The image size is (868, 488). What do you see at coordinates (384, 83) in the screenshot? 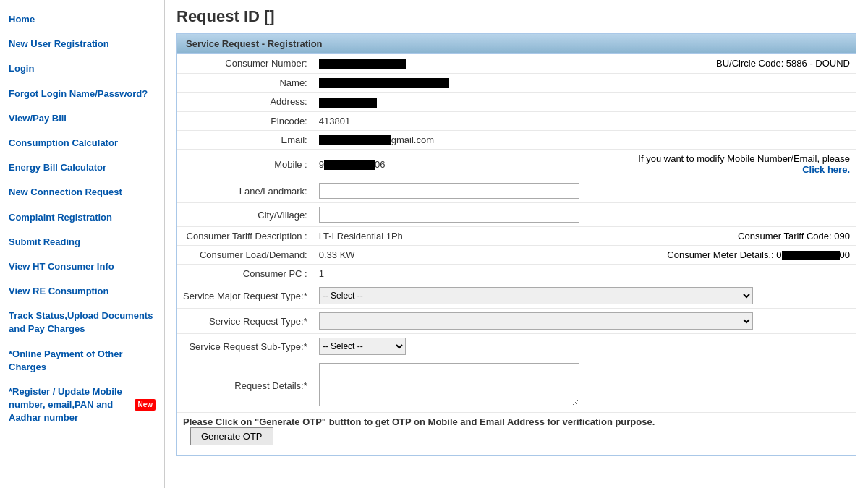
I see `name-redacted` at bounding box center [384, 83].